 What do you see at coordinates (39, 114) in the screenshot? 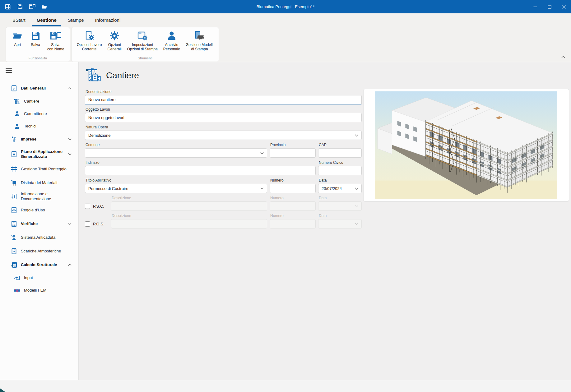
I see `sidebar-item-committente: Committente` at bounding box center [39, 114].